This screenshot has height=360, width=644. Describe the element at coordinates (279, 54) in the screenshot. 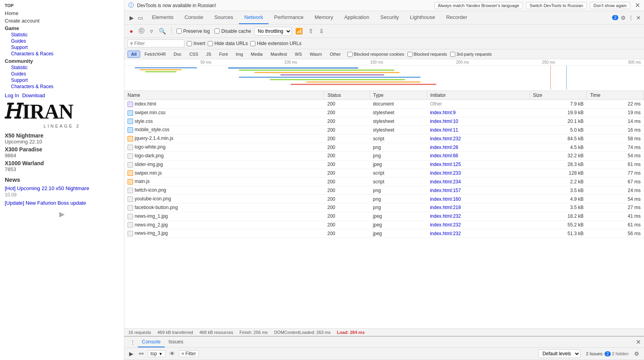

I see `type-btn-manifest: Manifest` at that location.